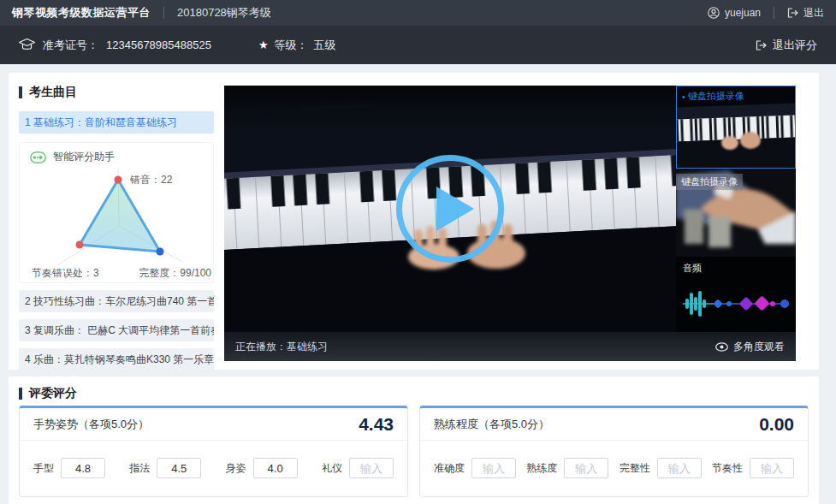 This screenshot has width=836, height=504. What do you see at coordinates (806, 14) in the screenshot?
I see `logout-button: 退出` at bounding box center [806, 14].